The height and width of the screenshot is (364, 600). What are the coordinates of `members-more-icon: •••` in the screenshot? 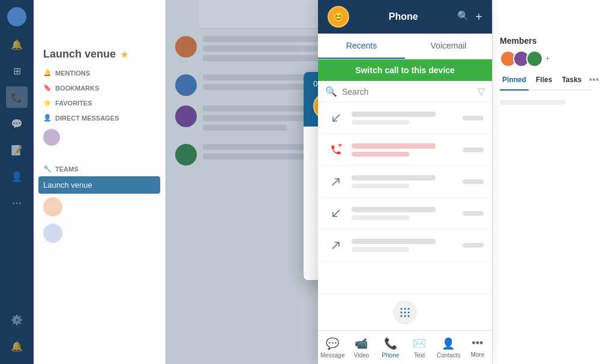 It's located at (594, 80).